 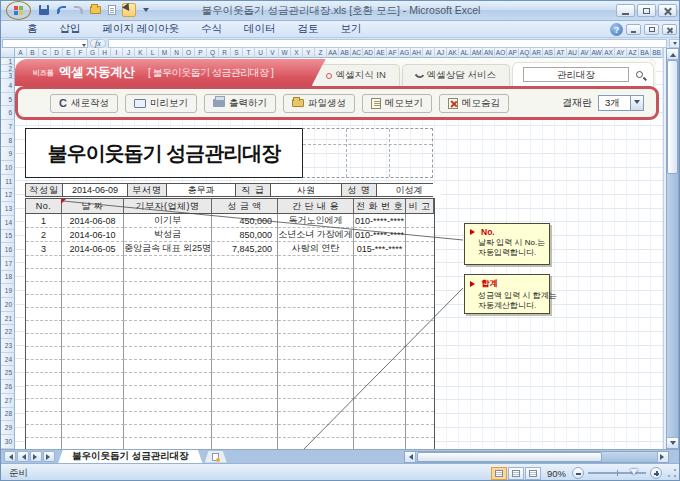 What do you see at coordinates (633, 53) in the screenshot?
I see `column-header: AZ` at bounding box center [633, 53].